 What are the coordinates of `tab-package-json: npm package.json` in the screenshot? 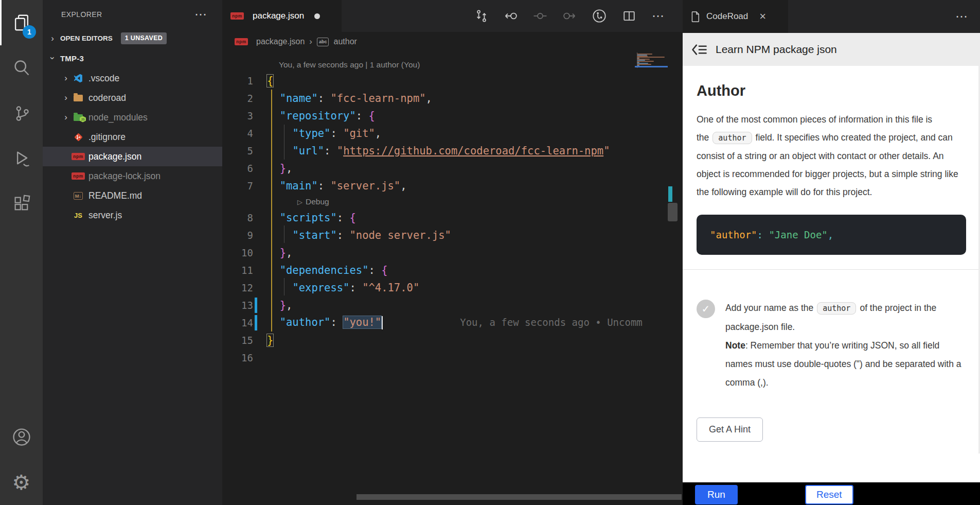 It's located at (282, 16).